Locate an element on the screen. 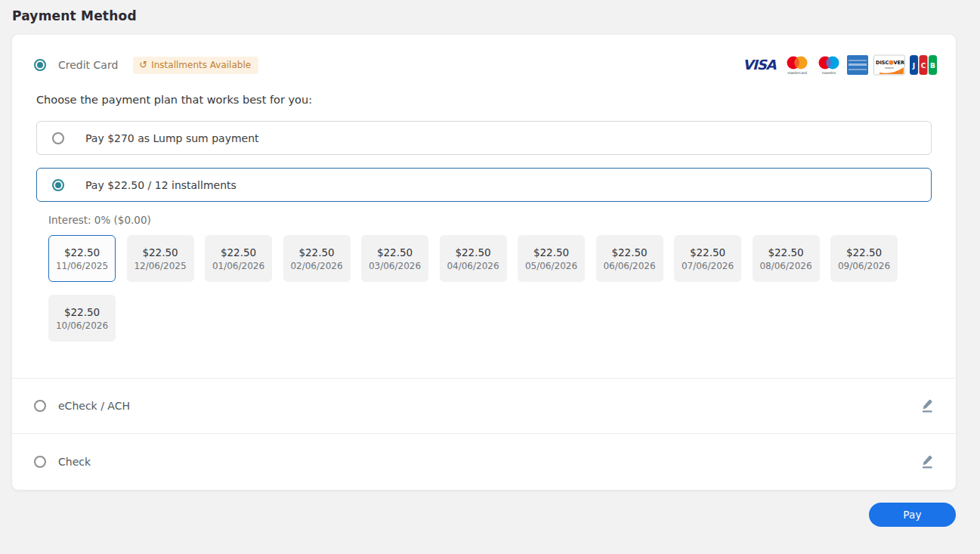 This screenshot has width=980, height=554. method-row-echeck: eCheck / ACH is located at coordinates (484, 405).